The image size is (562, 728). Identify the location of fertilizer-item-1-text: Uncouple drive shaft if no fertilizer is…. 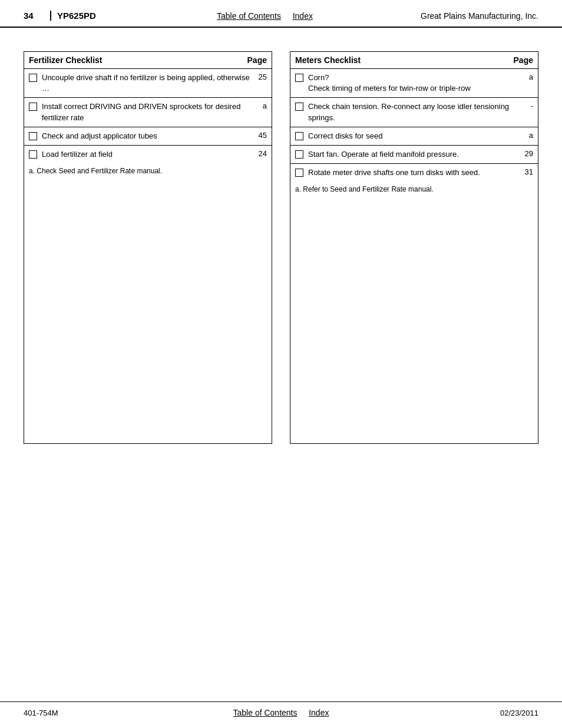
(147, 83).